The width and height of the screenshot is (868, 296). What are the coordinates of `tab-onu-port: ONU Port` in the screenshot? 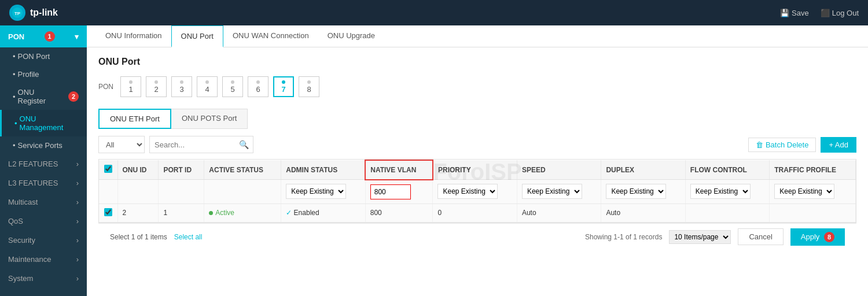 It's located at (197, 36).